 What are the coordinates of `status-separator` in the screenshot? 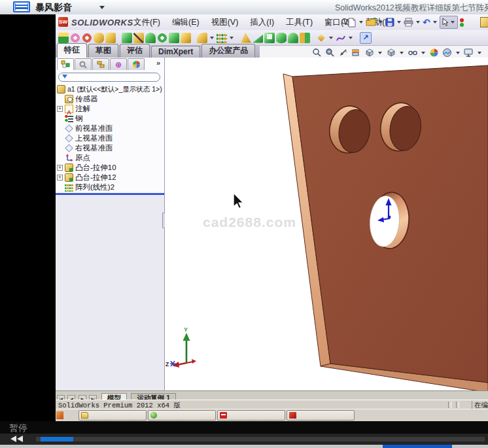 It's located at (458, 405).